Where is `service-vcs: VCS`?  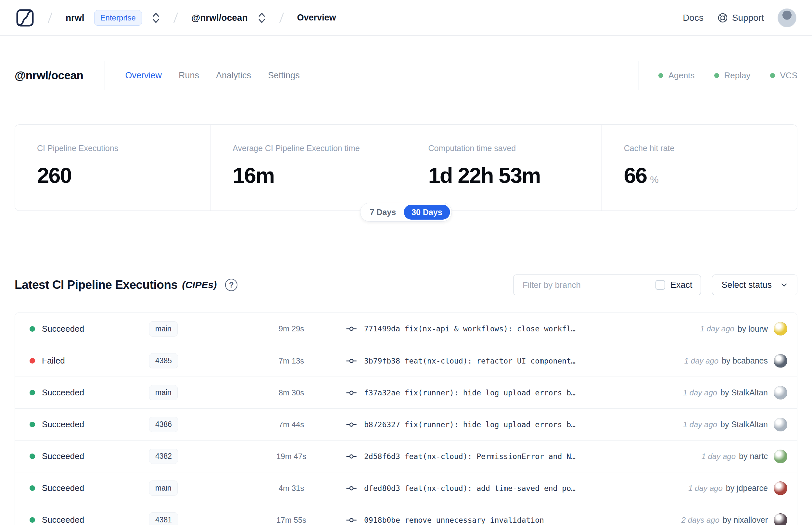
service-vcs: VCS is located at coordinates (784, 76).